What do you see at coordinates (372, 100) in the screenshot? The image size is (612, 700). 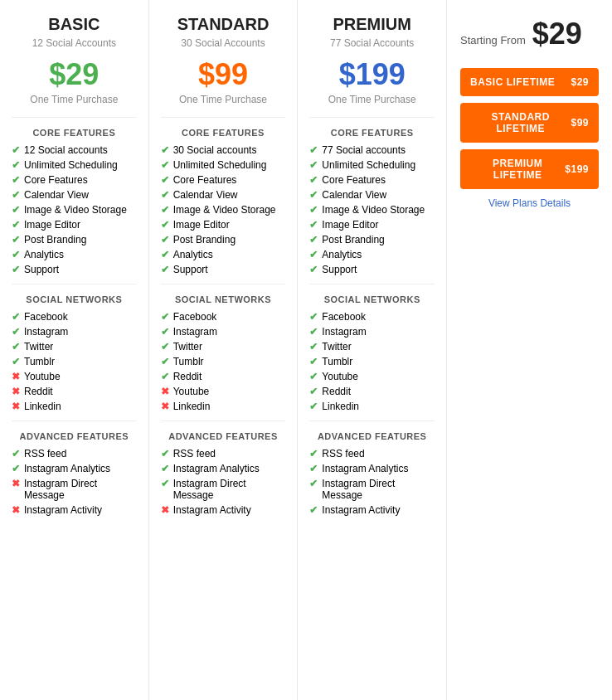 I see `plan-otp-premium: One Time Purchase` at bounding box center [372, 100].